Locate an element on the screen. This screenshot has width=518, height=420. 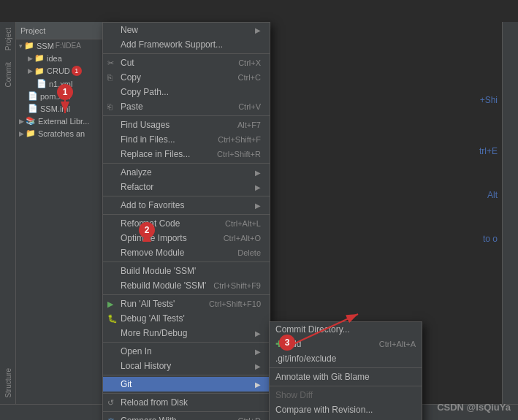
annotation-3: 3 is located at coordinates (287, 343).